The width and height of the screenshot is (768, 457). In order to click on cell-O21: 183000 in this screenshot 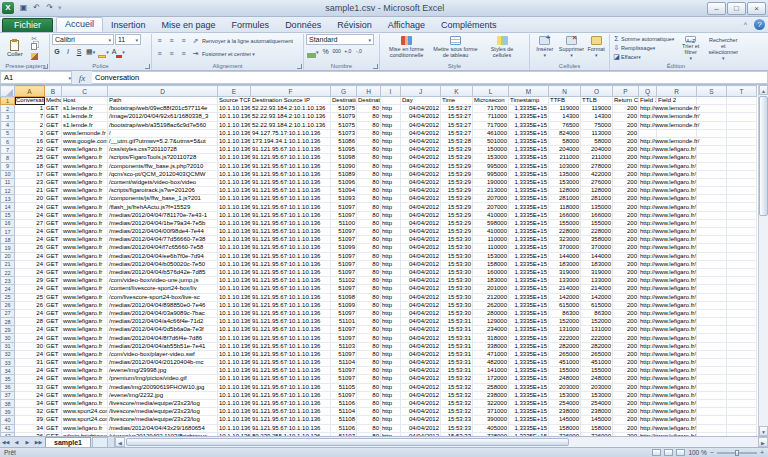, I will do `click(597, 264)`.